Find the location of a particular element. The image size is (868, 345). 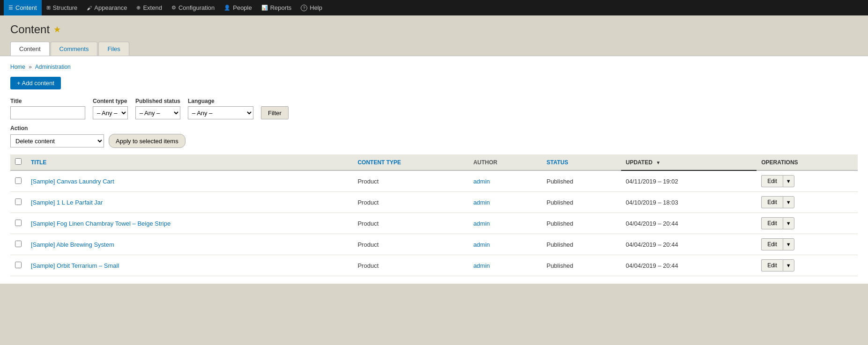

col-status-label: STATUS is located at coordinates (557, 162).